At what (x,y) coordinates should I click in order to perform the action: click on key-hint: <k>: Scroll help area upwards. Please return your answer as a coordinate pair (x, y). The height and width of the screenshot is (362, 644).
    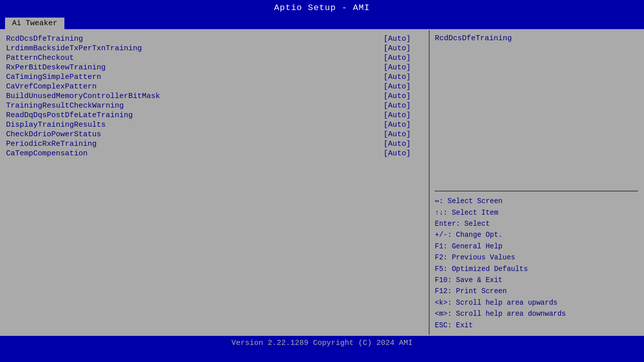
    Looking at the image, I should click on (536, 303).